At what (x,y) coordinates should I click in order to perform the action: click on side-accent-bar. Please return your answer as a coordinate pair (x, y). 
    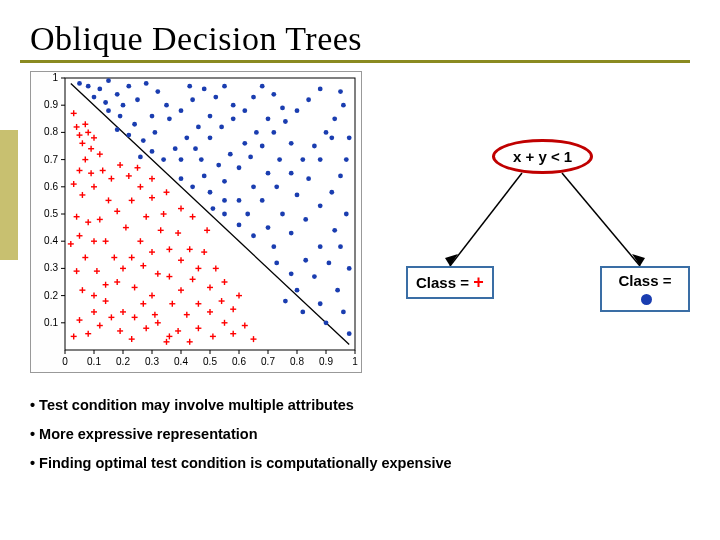
    Looking at the image, I should click on (9, 195).